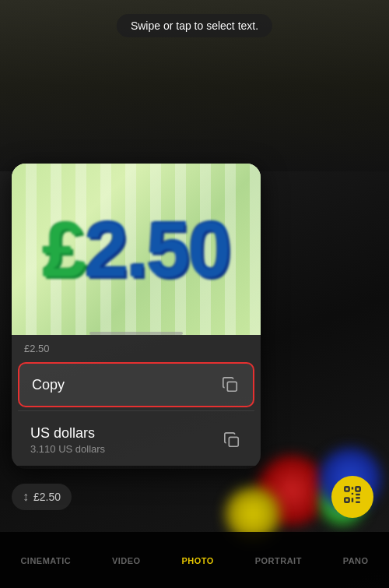 The image size is (389, 588). Describe the element at coordinates (136, 347) in the screenshot. I see `price-label: £2.50` at that location.